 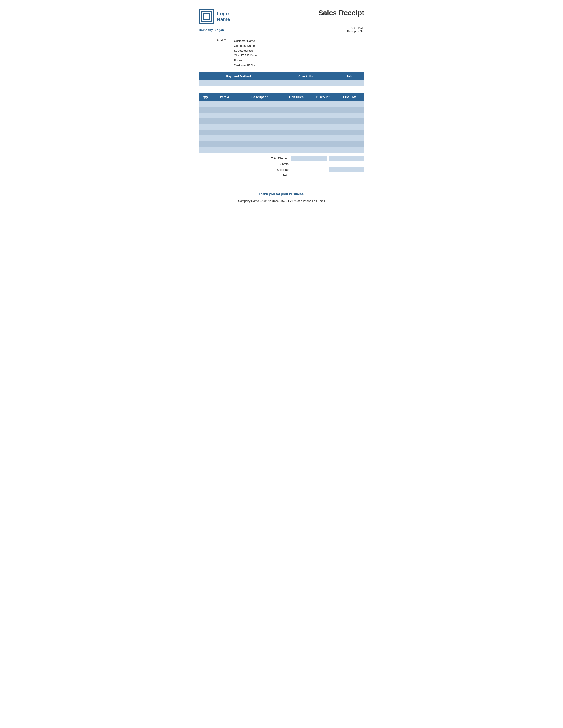 What do you see at coordinates (239, 76) in the screenshot?
I see `payment-method-header: Payment Method` at bounding box center [239, 76].